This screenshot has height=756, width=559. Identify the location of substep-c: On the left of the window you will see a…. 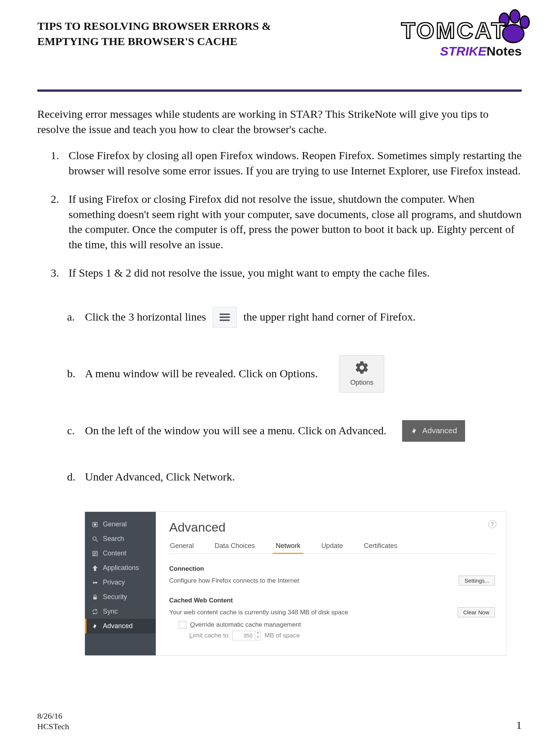
(303, 431).